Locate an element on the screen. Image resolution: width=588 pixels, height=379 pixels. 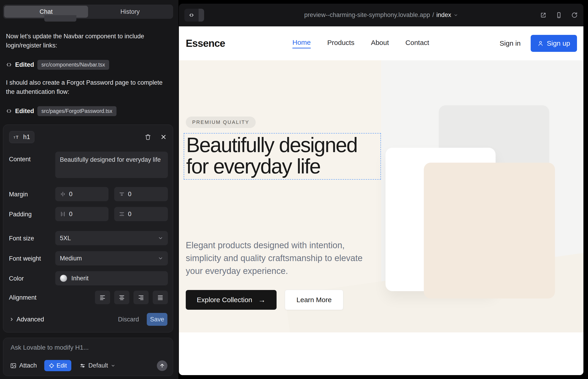
tab-history: History is located at coordinates (130, 12).